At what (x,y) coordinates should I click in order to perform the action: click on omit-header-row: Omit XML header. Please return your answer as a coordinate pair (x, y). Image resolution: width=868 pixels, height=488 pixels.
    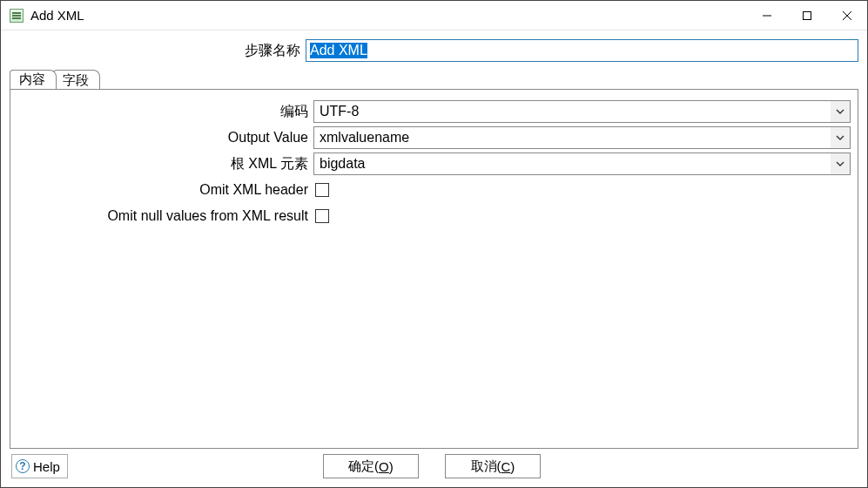
    Looking at the image, I should click on (434, 190).